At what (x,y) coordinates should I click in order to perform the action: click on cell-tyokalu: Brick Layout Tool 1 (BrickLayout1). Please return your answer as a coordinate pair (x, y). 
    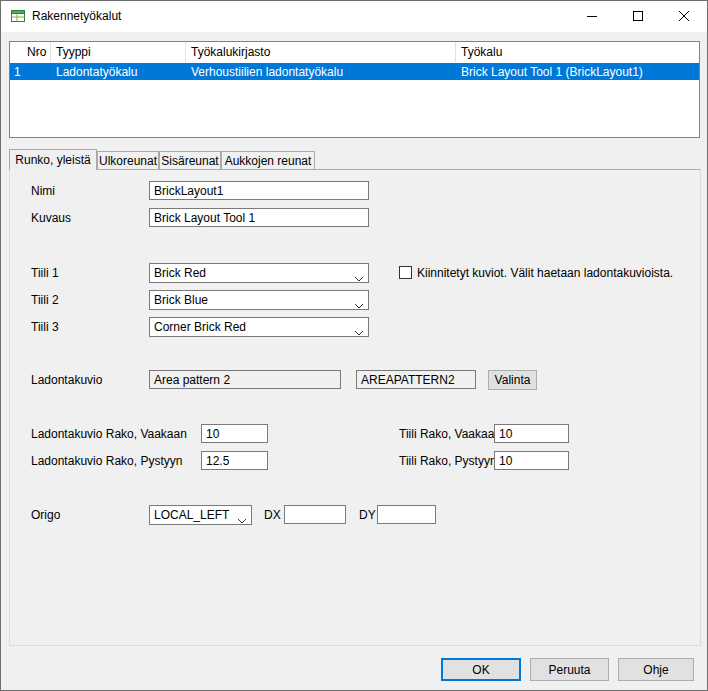
    Looking at the image, I should click on (580, 72).